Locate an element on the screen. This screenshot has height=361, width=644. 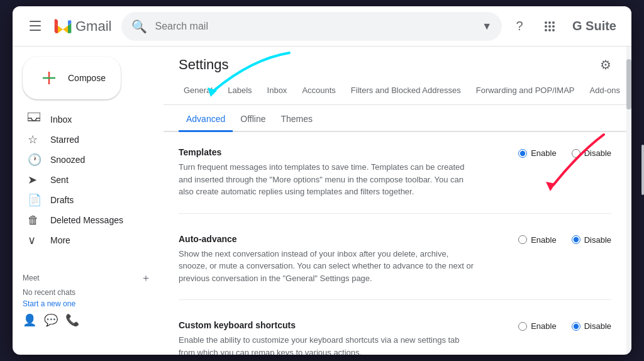
templates-enable-option: Enable is located at coordinates (537, 153).